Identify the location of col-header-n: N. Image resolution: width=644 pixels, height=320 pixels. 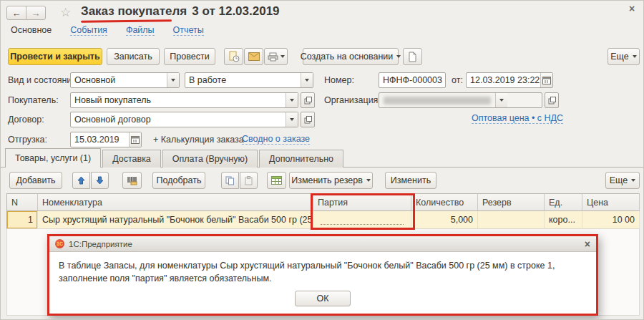
(22, 202).